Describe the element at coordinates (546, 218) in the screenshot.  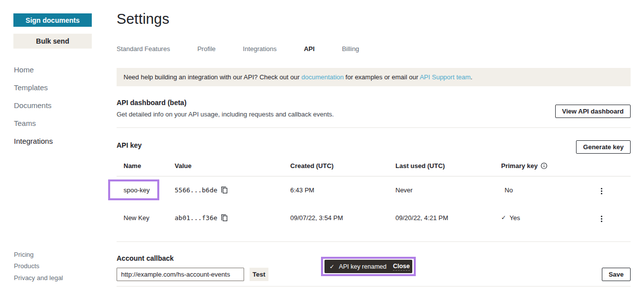
I see `primary-key-cell: ✓ Yes` at that location.